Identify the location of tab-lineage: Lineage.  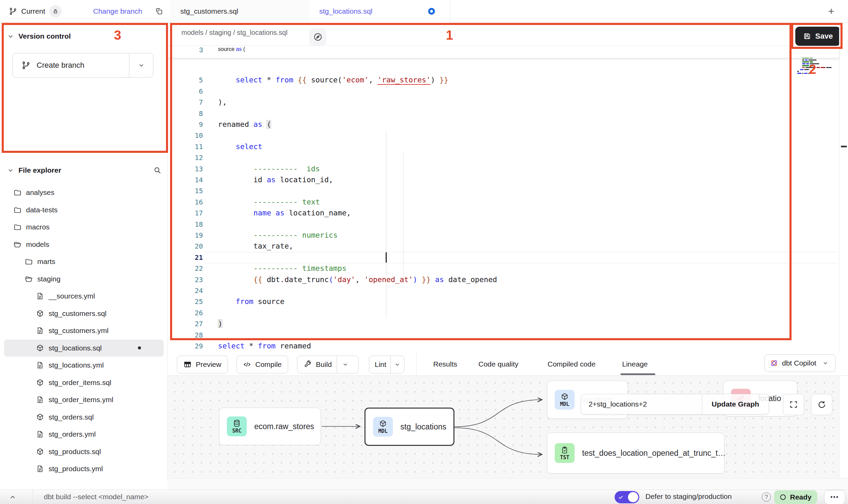
(635, 364).